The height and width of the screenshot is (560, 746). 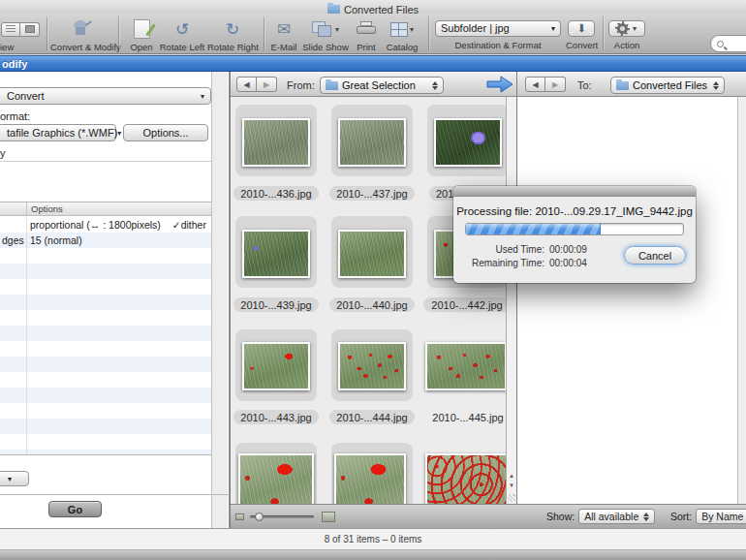 What do you see at coordinates (166, 133) in the screenshot?
I see `format-options-button: Options...` at bounding box center [166, 133].